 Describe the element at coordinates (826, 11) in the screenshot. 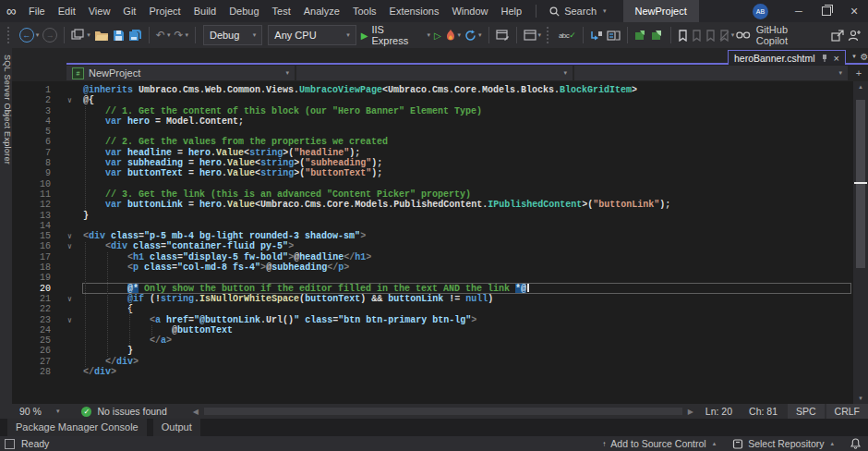

I see `restore-button` at that location.